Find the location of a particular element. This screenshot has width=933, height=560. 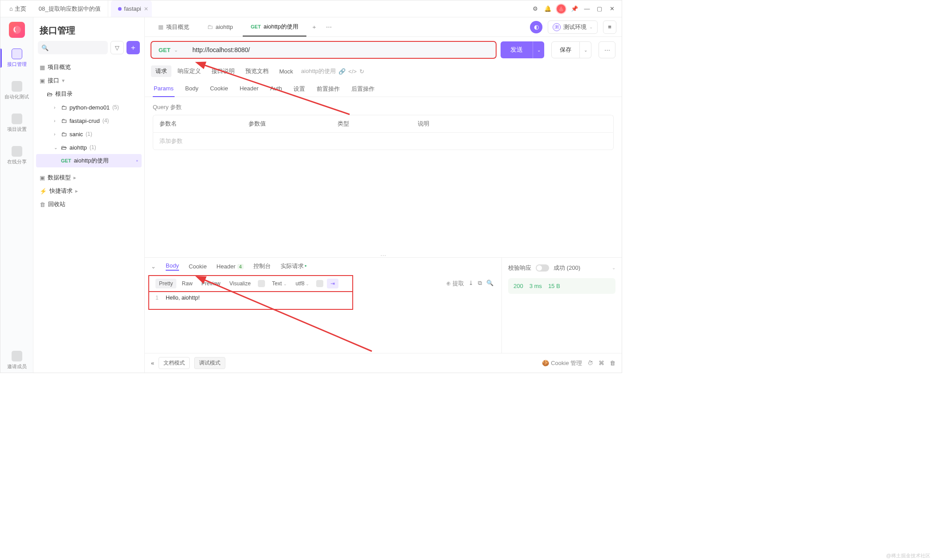

home-button: ⌂ 主页 is located at coordinates (18, 9).